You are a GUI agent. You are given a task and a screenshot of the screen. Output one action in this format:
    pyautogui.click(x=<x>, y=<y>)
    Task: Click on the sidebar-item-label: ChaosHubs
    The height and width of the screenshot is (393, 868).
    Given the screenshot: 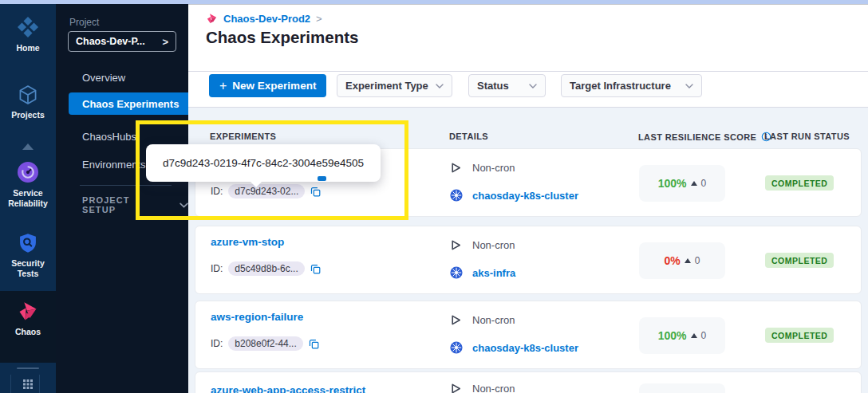 What is the action you would take?
    pyautogui.click(x=109, y=137)
    